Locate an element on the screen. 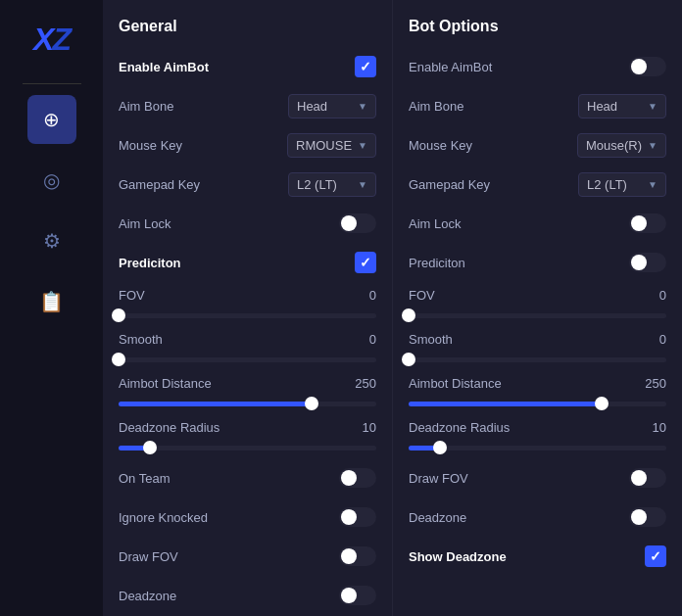 This screenshot has width=682, height=616. bot-fov-slider is located at coordinates (537, 315).